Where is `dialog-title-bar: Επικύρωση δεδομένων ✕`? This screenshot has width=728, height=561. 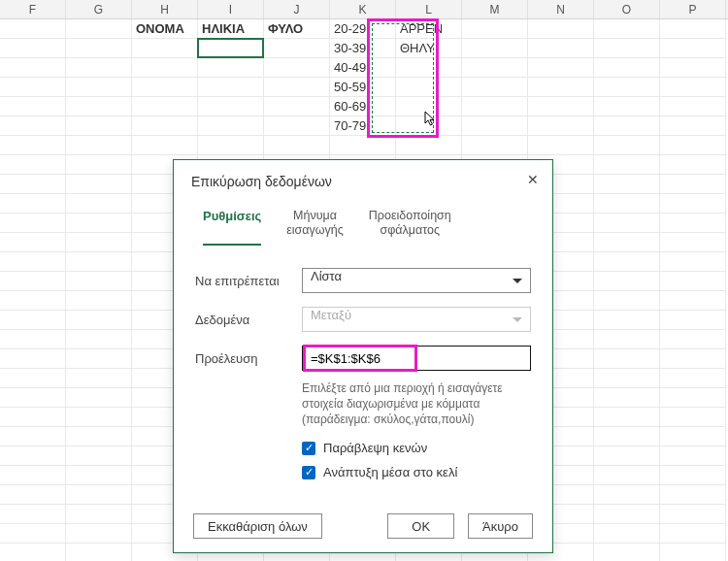 dialog-title-bar: Επικύρωση δεδομένων ✕ is located at coordinates (363, 181).